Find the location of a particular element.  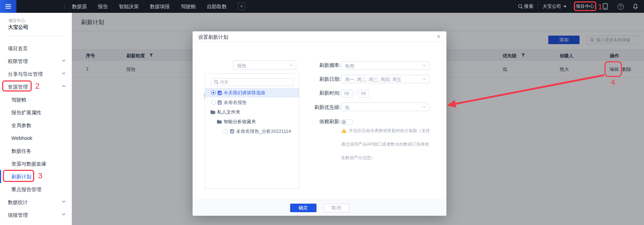

tree-item-report: 未命名报告 is located at coordinates (252, 103).